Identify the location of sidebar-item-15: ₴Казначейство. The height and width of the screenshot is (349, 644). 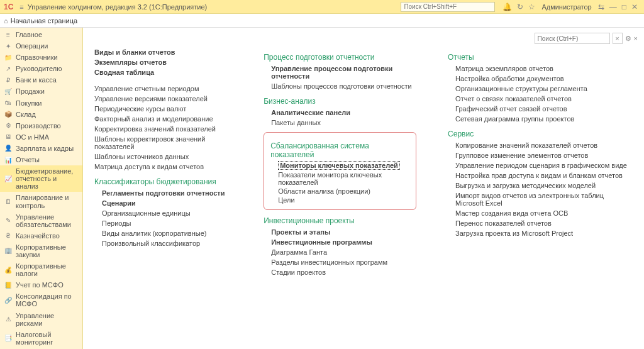
(42, 236).